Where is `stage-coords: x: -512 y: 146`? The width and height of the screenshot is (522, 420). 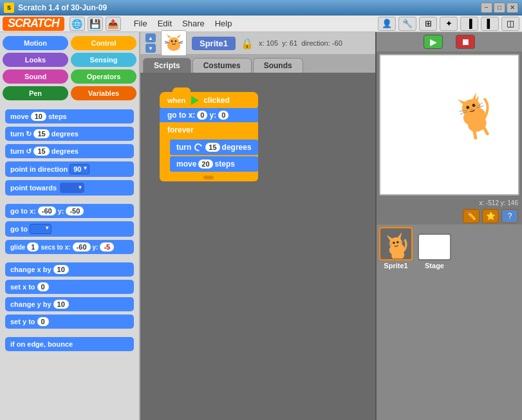
stage-coords: x: -512 y: 146 is located at coordinates (449, 203).